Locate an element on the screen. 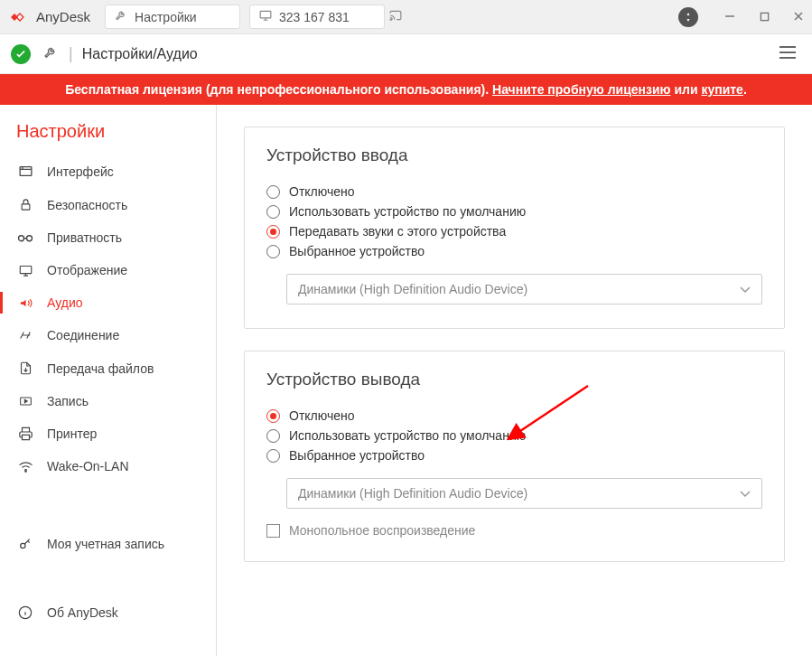  sidebar-item-audio: Аудио is located at coordinates (108, 303).